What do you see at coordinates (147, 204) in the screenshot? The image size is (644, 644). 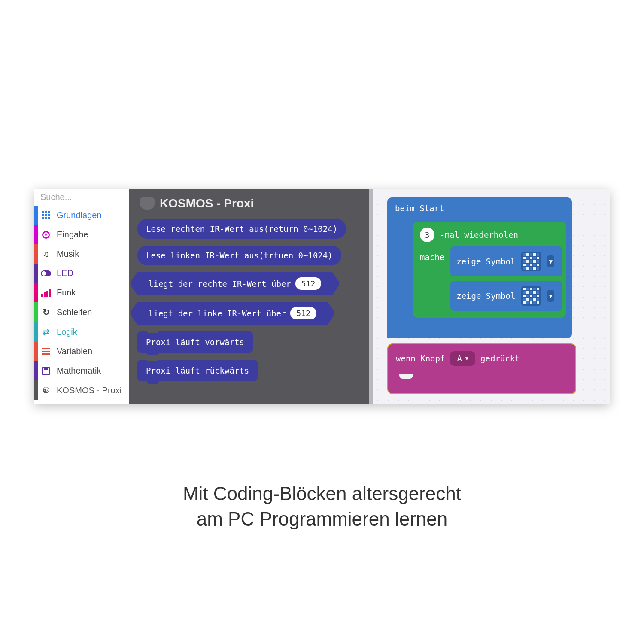 I see `robot-icon` at bounding box center [147, 204].